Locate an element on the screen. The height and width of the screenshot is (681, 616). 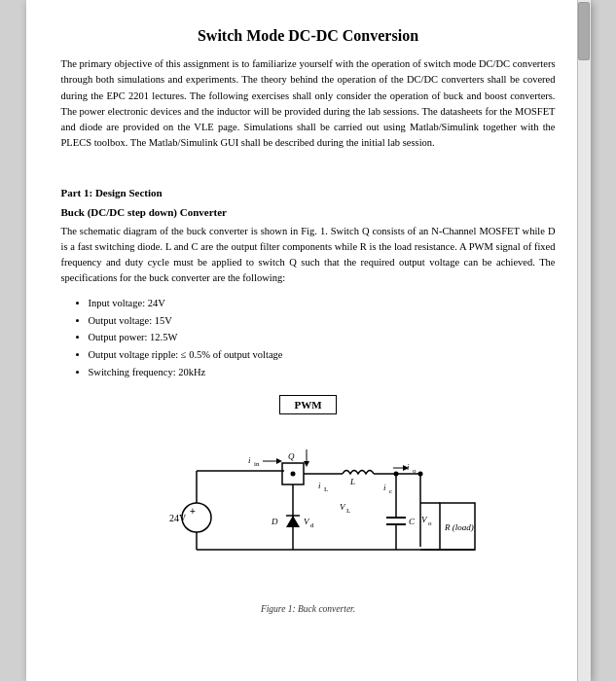
pwm-box: PWM is located at coordinates (308, 405).